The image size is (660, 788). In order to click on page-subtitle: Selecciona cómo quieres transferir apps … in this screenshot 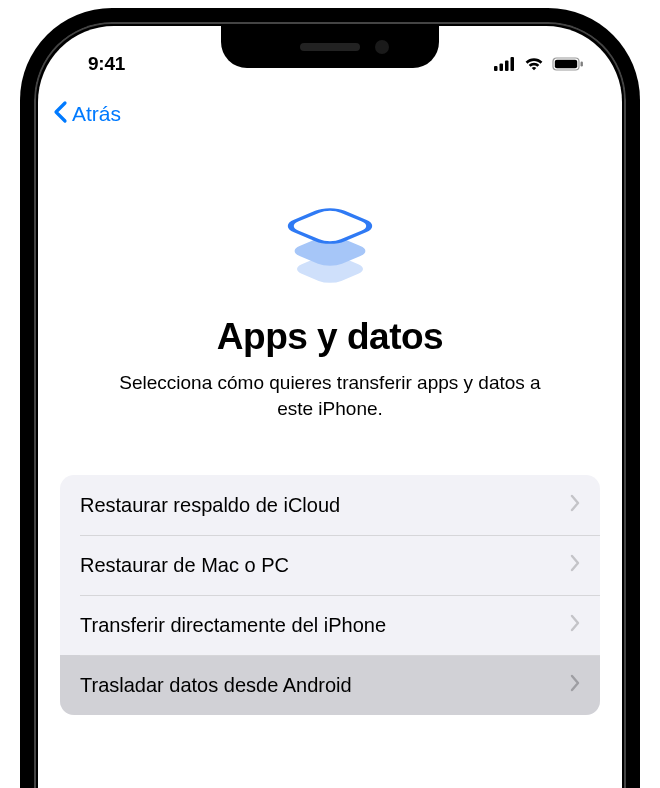, I will do `click(330, 396)`.